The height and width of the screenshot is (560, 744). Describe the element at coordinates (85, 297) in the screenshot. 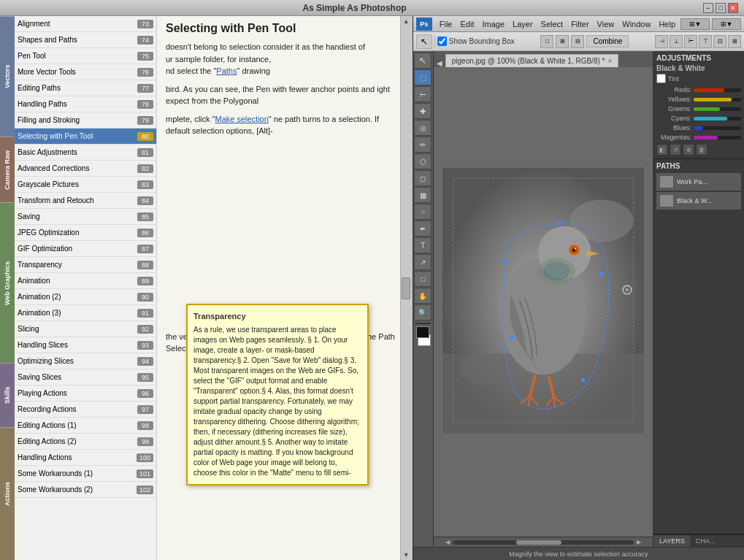

I see `chapter-item: Animation (2)90` at that location.